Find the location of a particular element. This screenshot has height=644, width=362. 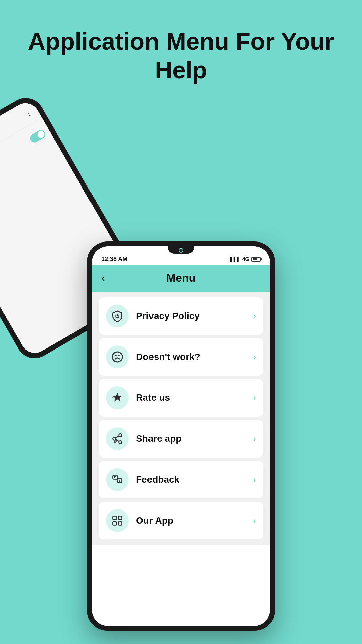

privacy-policy-icon-circle is located at coordinates (117, 316).